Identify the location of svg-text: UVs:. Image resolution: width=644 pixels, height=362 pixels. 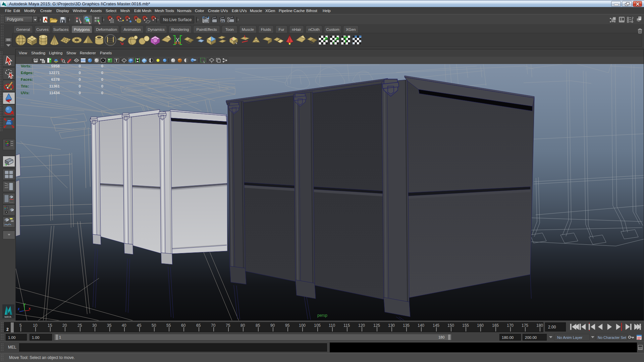
(25, 93).